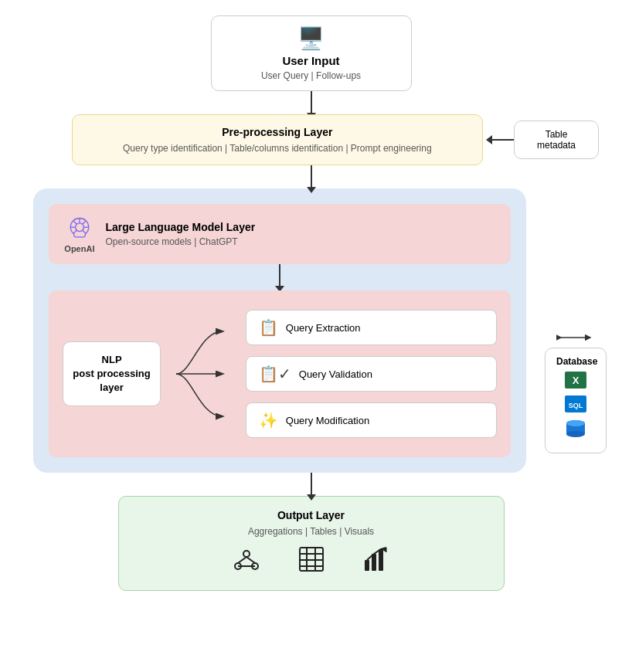 The image size is (622, 672). I want to click on task-query-extraction-label: Query Extraction, so click(323, 328).